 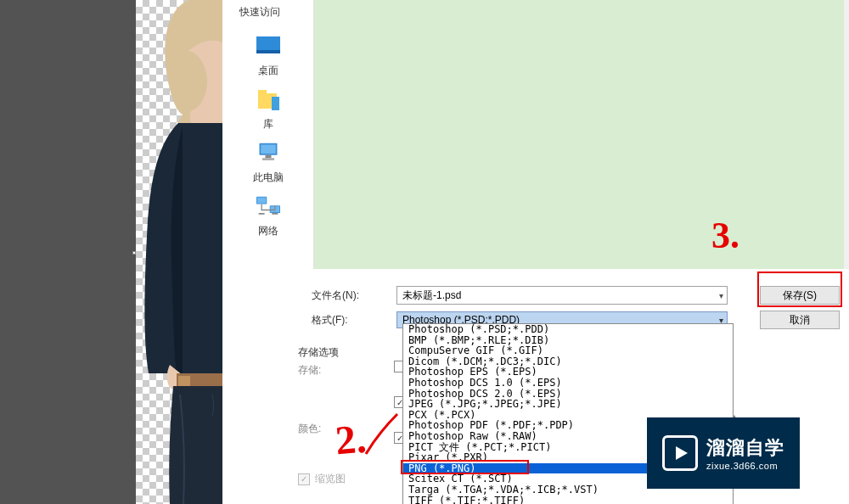 What do you see at coordinates (268, 56) in the screenshot?
I see `sidebar-item-desktop: 桌面` at bounding box center [268, 56].